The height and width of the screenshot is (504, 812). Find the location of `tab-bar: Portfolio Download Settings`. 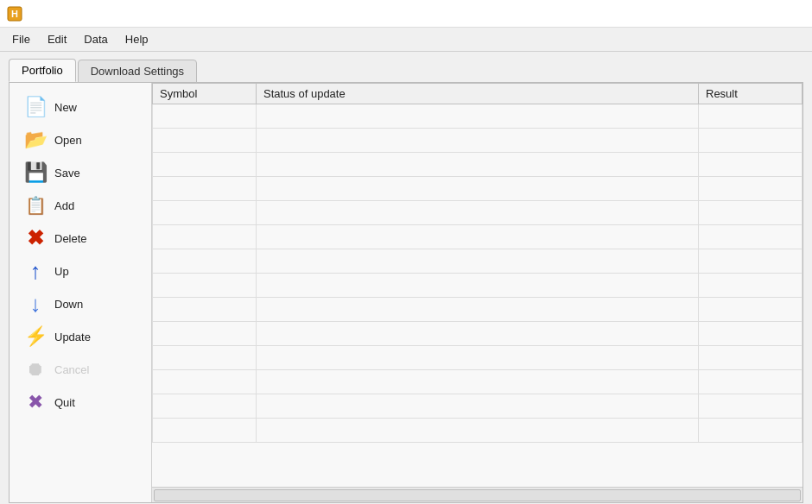

tab-bar: Portfolio Download Settings is located at coordinates (406, 71).